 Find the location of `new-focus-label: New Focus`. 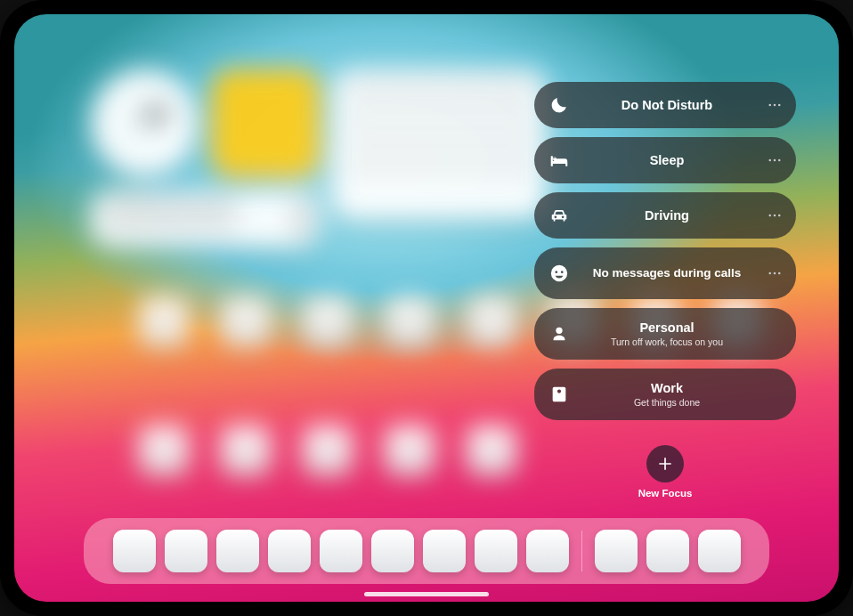

new-focus-label: New Focus is located at coordinates (666, 493).